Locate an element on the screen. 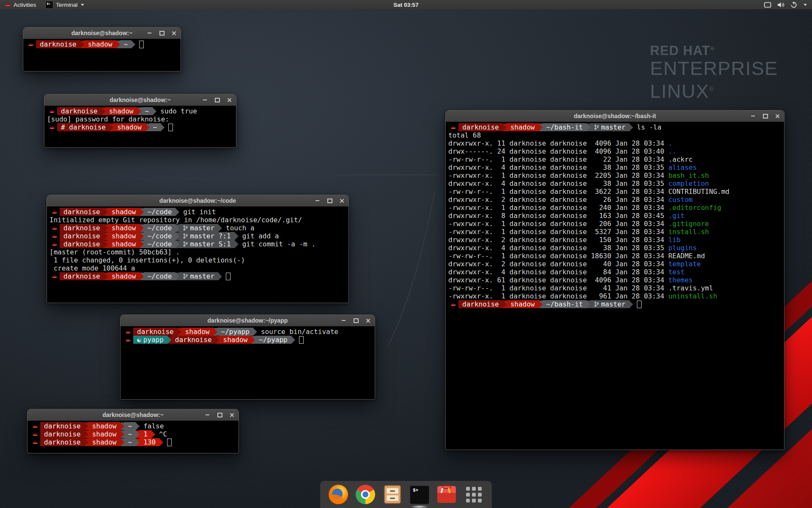  prompt-path-segment: ~ is located at coordinates (130, 442).